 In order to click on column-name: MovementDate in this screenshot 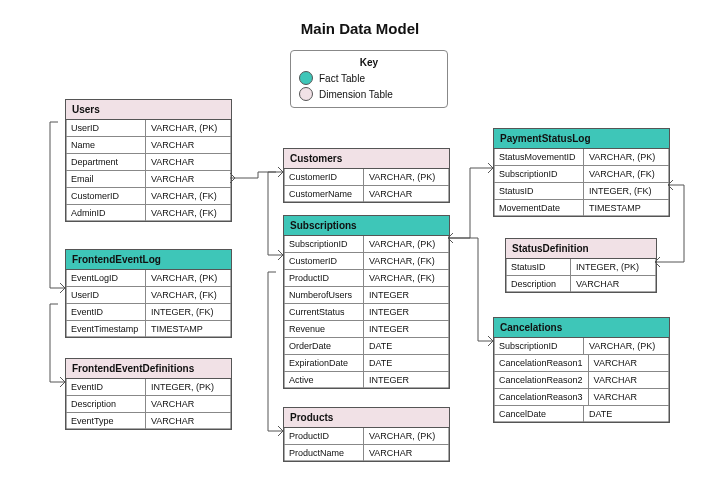, I will do `click(539, 208)`.